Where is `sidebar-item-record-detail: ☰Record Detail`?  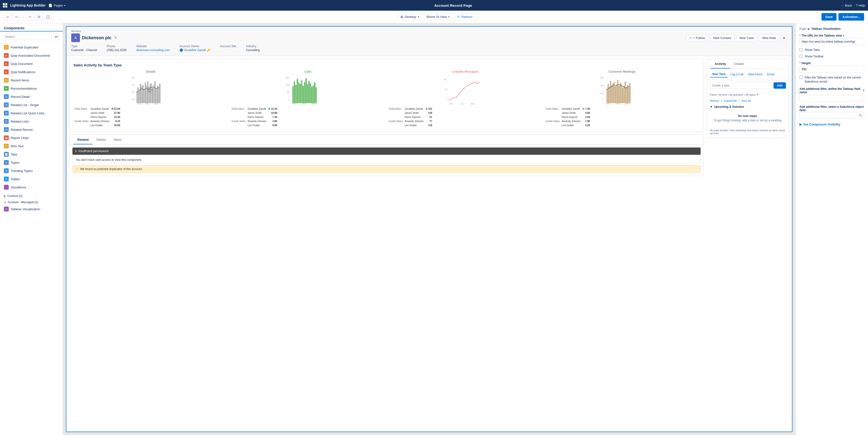 sidebar-item-record-detail: ☰Record Detail is located at coordinates (31, 97).